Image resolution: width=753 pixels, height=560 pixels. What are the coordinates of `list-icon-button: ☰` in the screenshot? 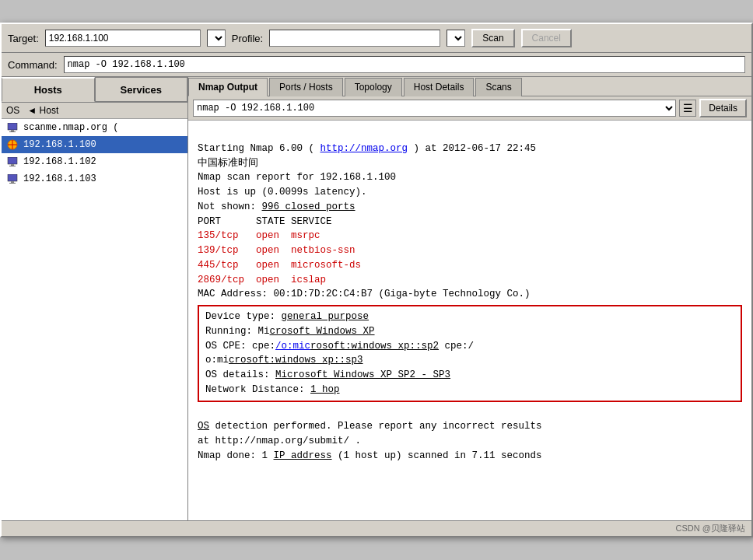 It's located at (688, 108).